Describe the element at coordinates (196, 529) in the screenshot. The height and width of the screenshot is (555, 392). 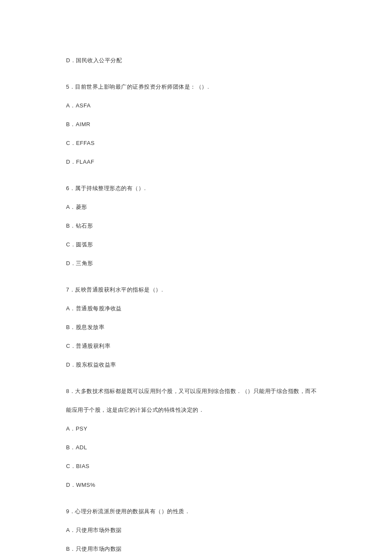
I see `question-9: 9．心理分析流派所使用的数据具有（）的性质． A．只使用市场外数据 B．只使用市…` at that location.